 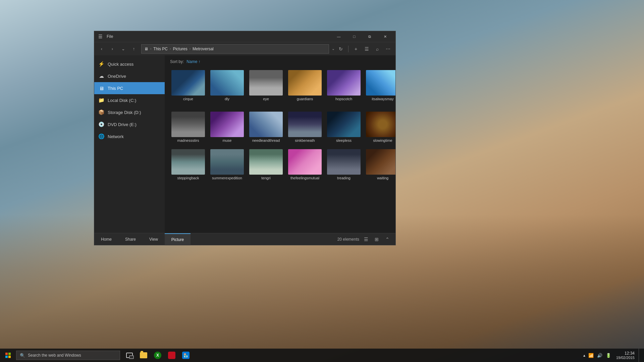 I want to click on sort-bar: Sort by: Name ↑, so click(x=280, y=62).